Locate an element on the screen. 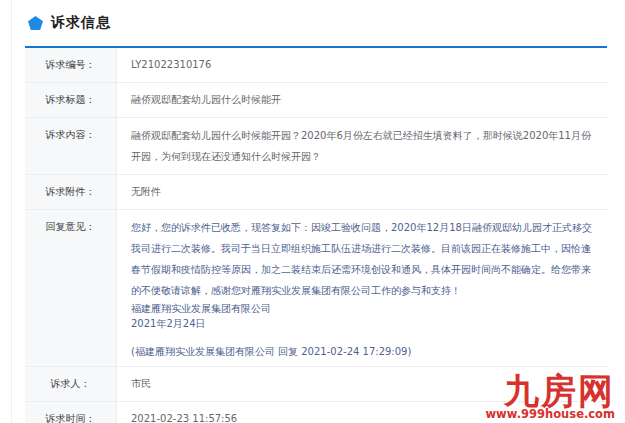  complaint-time-label: 诉求时间： is located at coordinates (71, 412).